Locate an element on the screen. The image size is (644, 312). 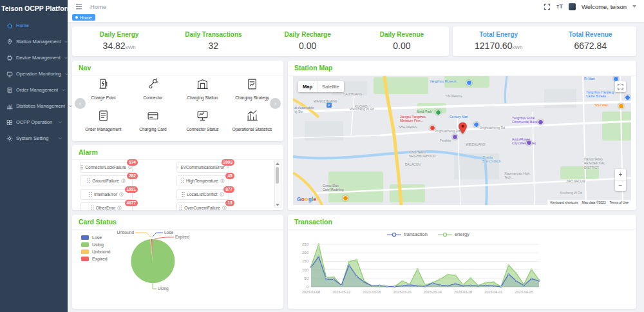
nav-item-operational-statistics: Operational Statistics is located at coordinates (252, 120).